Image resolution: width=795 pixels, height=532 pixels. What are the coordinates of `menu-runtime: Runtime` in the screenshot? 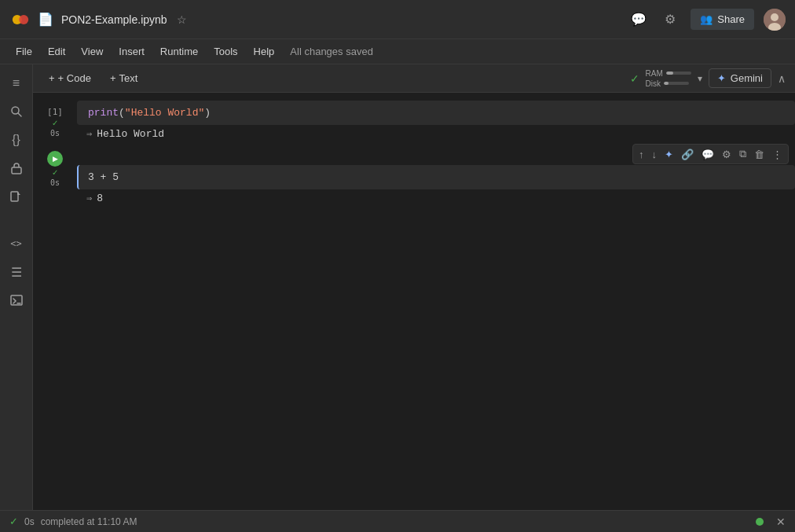 It's located at (179, 52).